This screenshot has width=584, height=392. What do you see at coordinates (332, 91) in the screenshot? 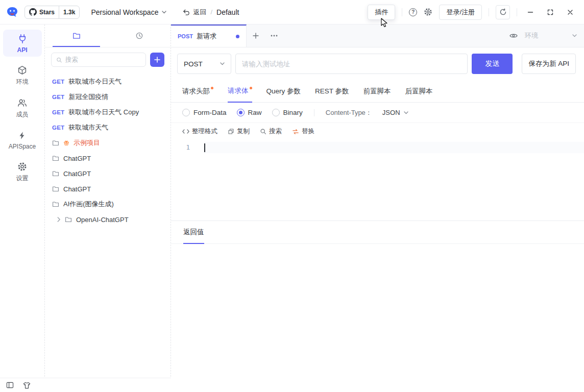
I see `config-tab-label: REST 参数` at bounding box center [332, 91].